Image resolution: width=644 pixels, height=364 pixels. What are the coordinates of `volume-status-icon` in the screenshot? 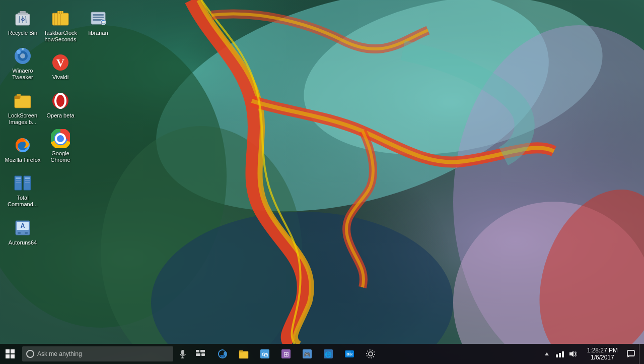 It's located at (573, 354).